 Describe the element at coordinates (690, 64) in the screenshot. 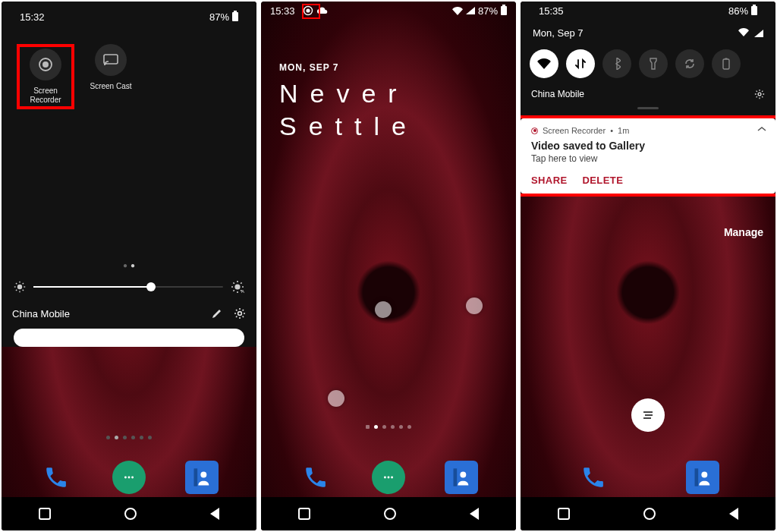

I see `qs-rotation` at that location.